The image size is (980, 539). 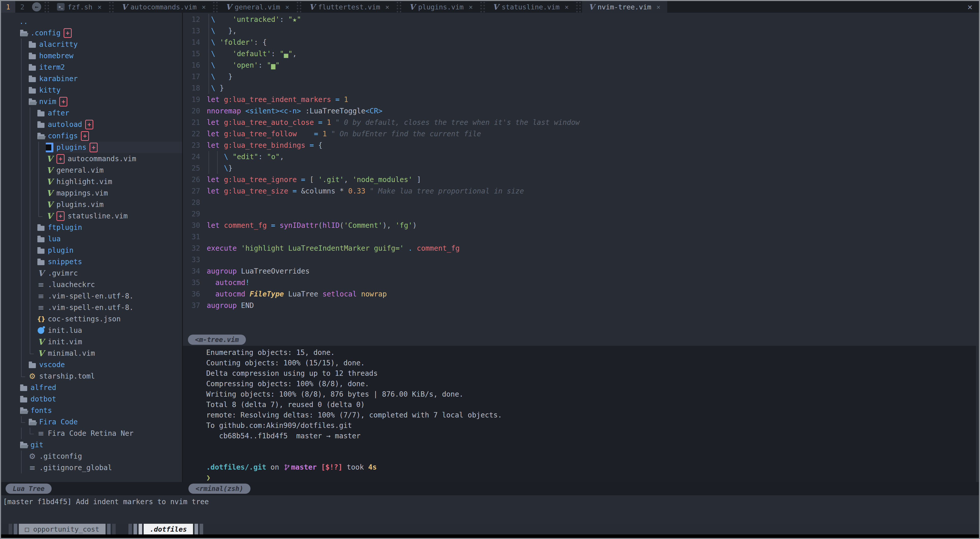 What do you see at coordinates (625, 7) in the screenshot?
I see `buffer-tab-nvim-tree.vim: Vnvim-tree.vim×` at bounding box center [625, 7].